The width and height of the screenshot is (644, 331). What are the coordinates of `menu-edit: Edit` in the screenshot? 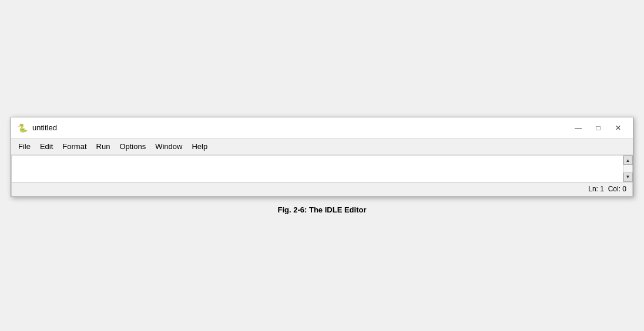 It's located at (46, 147).